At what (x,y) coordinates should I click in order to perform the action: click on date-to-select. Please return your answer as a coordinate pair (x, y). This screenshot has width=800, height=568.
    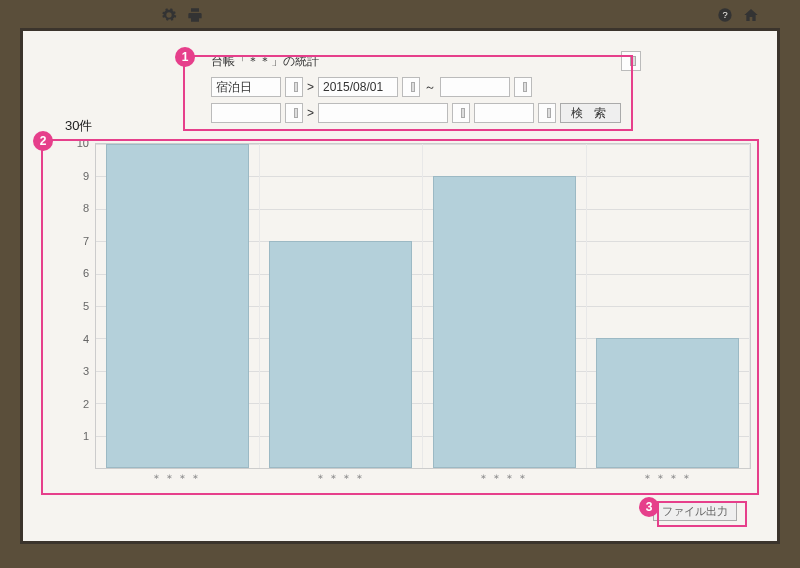
    Looking at the image, I should click on (523, 87).